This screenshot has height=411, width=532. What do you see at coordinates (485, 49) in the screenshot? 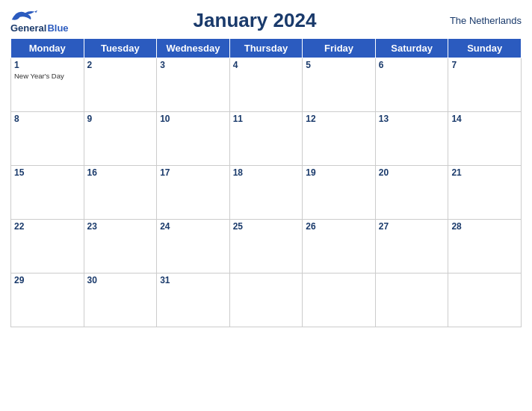
I see `header-sunday: Sunday` at bounding box center [485, 49].